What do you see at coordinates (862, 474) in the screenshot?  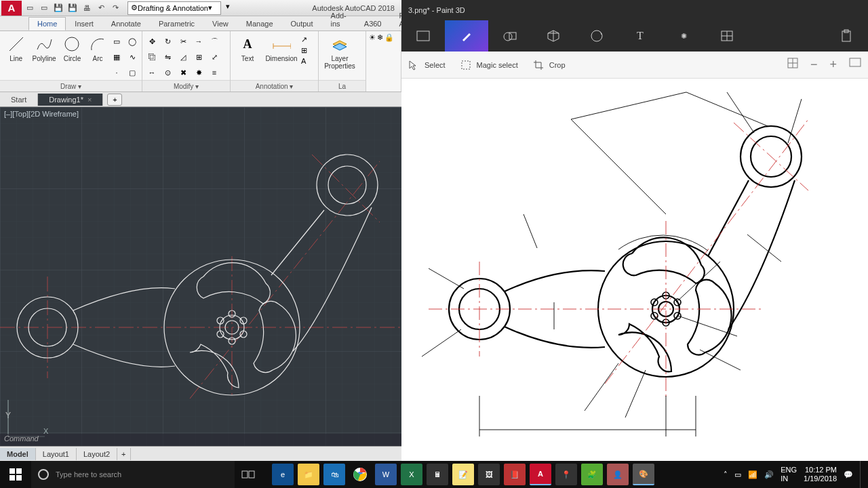 I see `show-desktop-button` at bounding box center [862, 474].